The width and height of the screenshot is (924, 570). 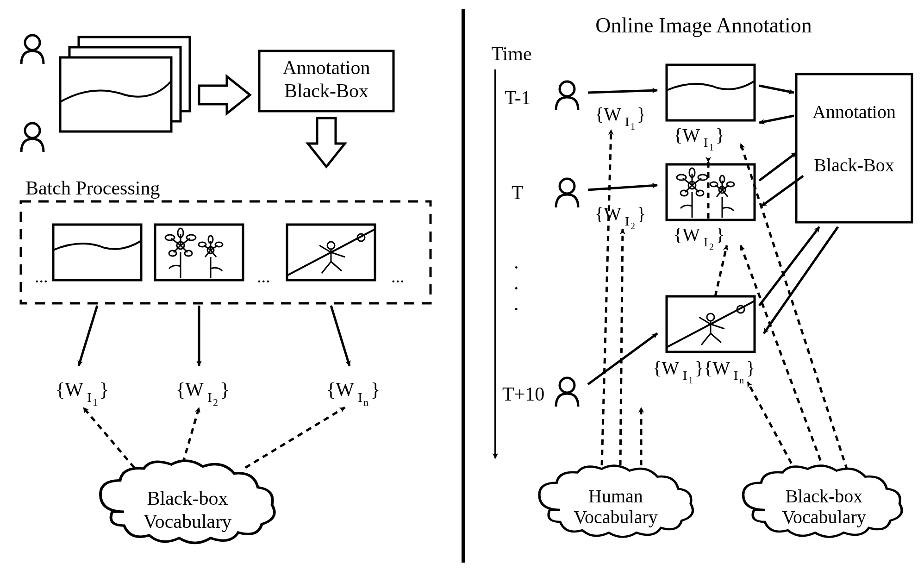 I want to click on time-mark: T, so click(x=518, y=193).